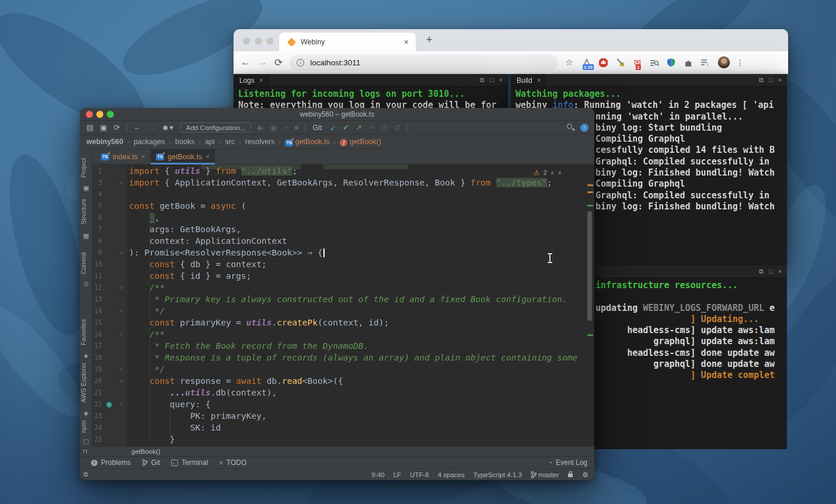 This screenshot has width=836, height=504. Describe the element at coordinates (384, 127) in the screenshot. I see `history-icon: ◷` at that location.